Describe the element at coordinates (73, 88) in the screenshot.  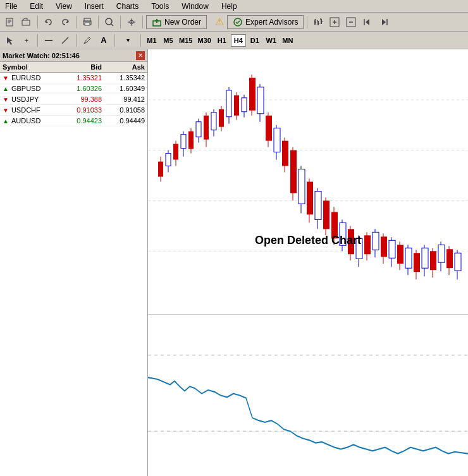
I see `market-watch-row: ▲ GBPUSD 1.60326 1.60349` at that location.